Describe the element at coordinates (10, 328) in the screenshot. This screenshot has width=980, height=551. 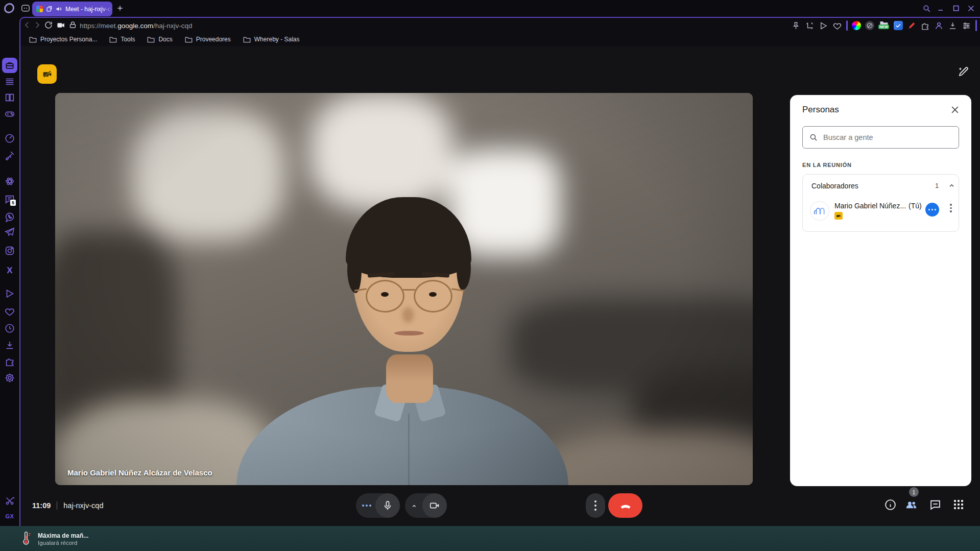
I see `sidebar-item-history` at that location.